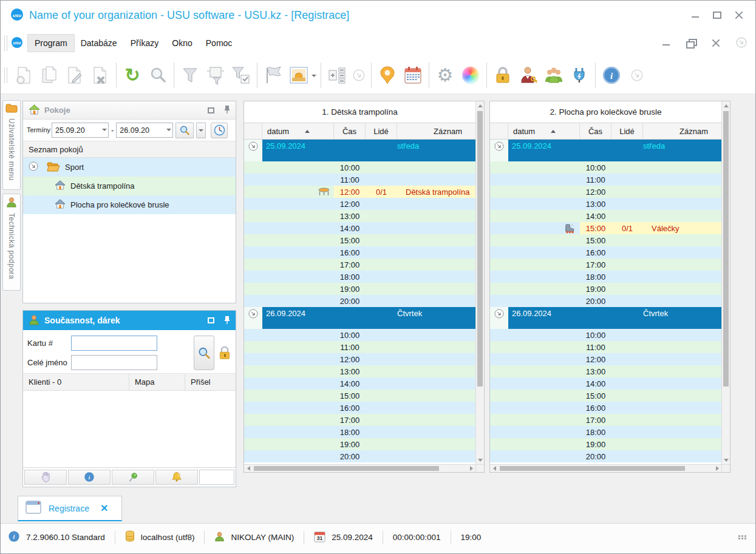  Describe the element at coordinates (51, 43) in the screenshot. I see `menu-program: Program` at that location.